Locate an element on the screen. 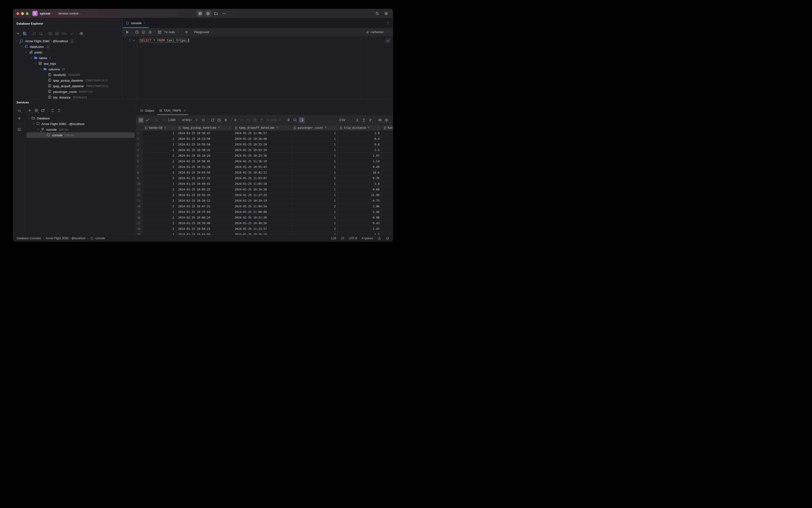  first-page-button is located at coordinates (157, 120).